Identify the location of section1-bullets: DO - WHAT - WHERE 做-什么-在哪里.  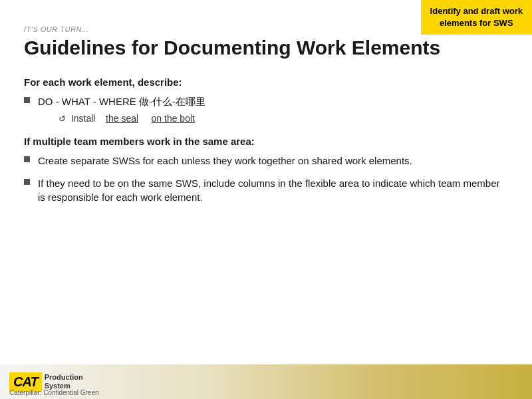
(266, 102).